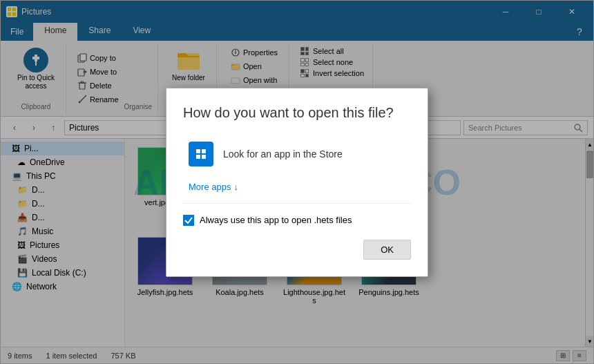 This screenshot has width=594, height=364. I want to click on always-use-checkbox, so click(189, 220).